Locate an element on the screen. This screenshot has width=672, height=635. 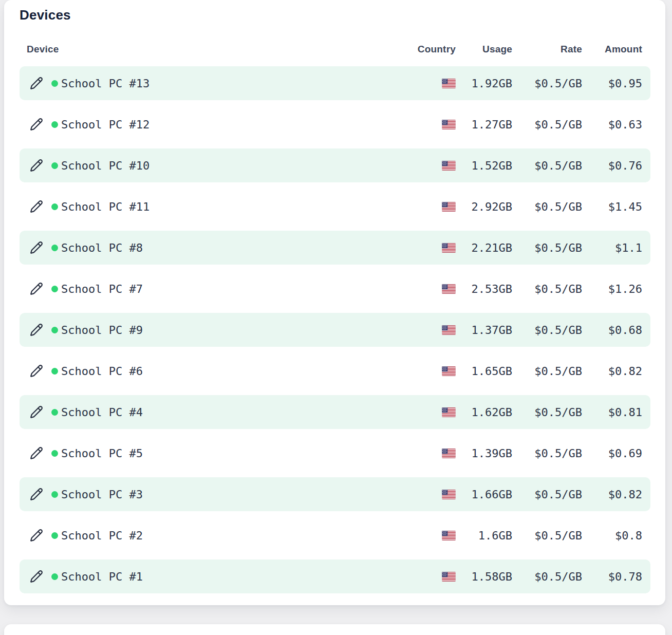
usage-value: 2.92GB is located at coordinates (484, 207).